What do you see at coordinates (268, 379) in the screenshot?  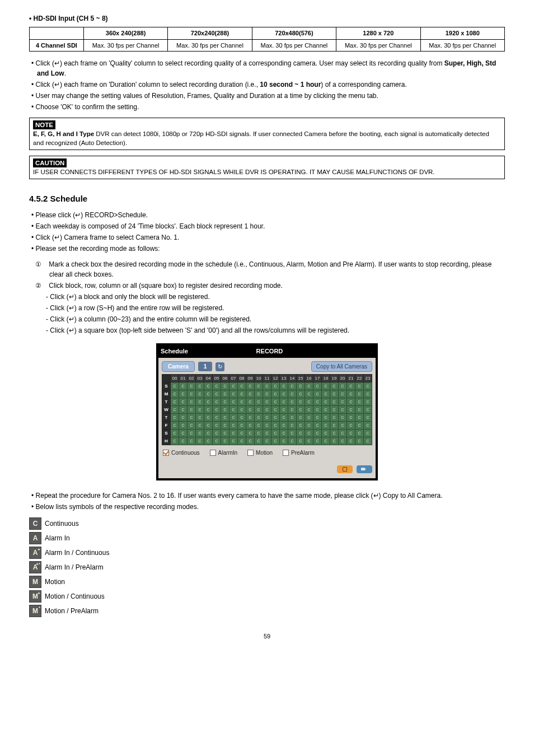 I see `hour-header: 11` at bounding box center [268, 379].